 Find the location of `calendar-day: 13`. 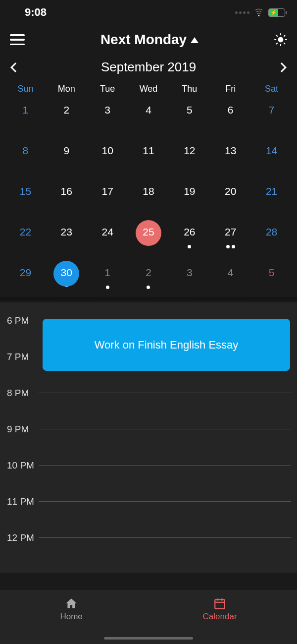

calendar-day: 13 is located at coordinates (231, 155).